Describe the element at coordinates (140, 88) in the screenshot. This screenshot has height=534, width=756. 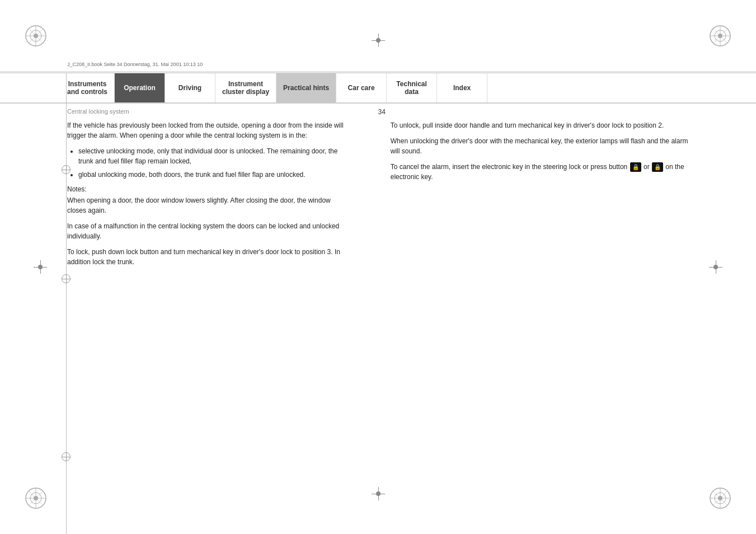
I see `nav-item-operation: Operation` at that location.